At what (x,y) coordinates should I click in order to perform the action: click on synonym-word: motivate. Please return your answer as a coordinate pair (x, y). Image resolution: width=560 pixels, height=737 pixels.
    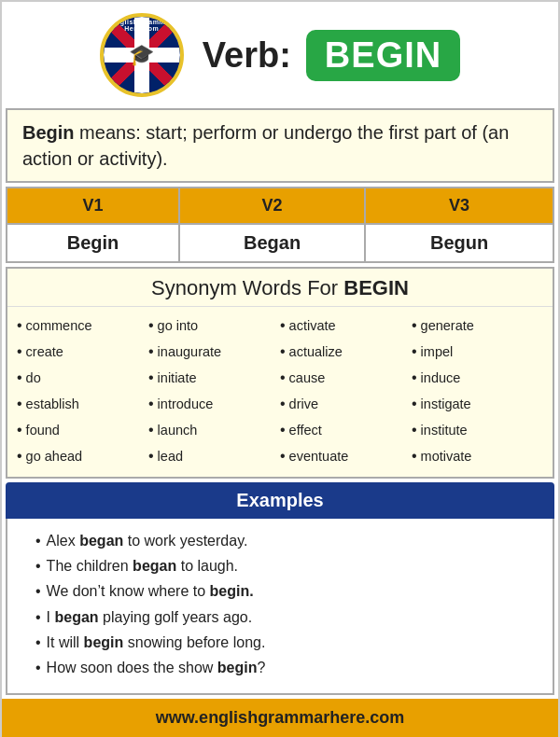
    Looking at the image, I should click on (446, 457).